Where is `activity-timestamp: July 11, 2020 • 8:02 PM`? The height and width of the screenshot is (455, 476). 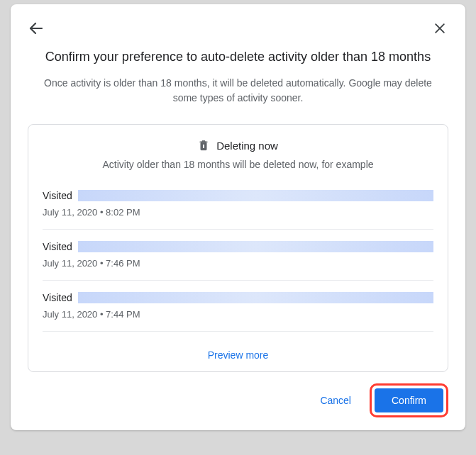
activity-timestamp: July 11, 2020 • 8:02 PM is located at coordinates (238, 213).